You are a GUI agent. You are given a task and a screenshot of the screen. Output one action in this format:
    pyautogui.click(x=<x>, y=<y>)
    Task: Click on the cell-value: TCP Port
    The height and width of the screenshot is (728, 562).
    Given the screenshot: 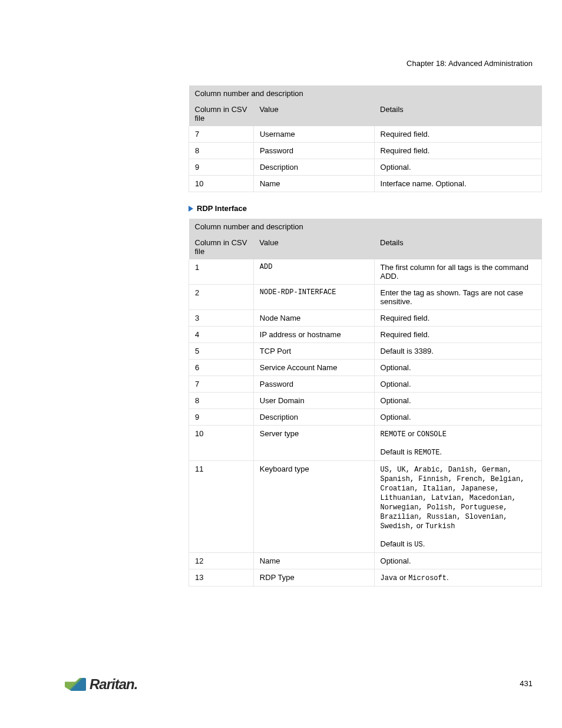 What is the action you would take?
    pyautogui.click(x=313, y=351)
    